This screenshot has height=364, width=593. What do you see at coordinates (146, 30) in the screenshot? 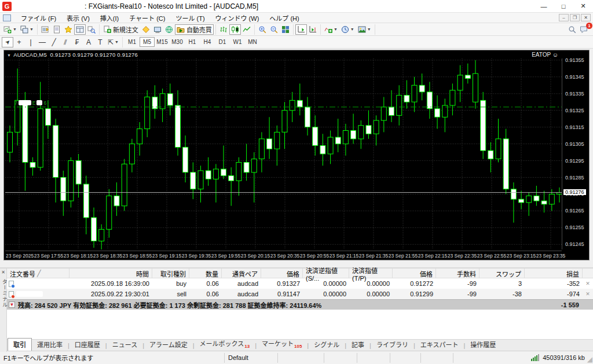
I see `metaeditor-button` at bounding box center [146, 30].